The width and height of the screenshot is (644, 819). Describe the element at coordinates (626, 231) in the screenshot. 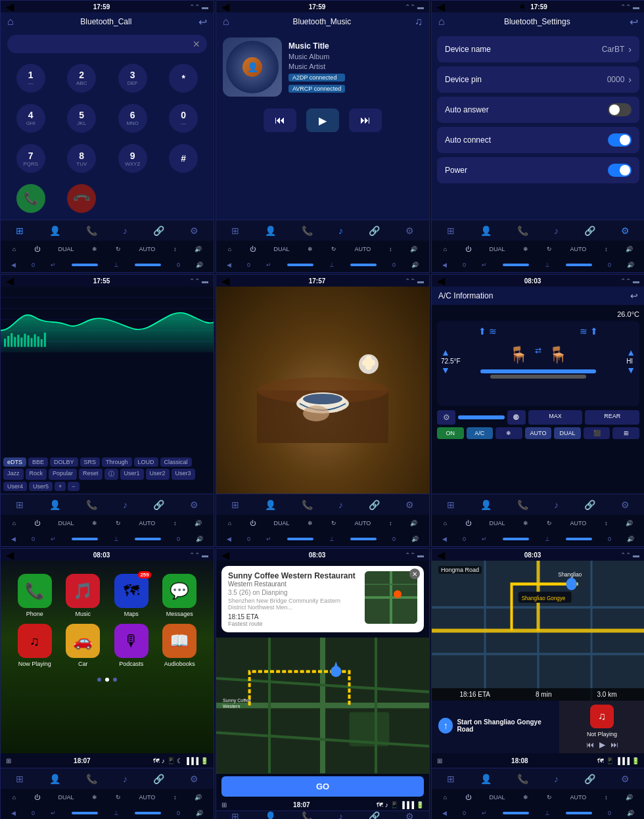

I see `nav-gear-icon-3: ⚙` at that location.